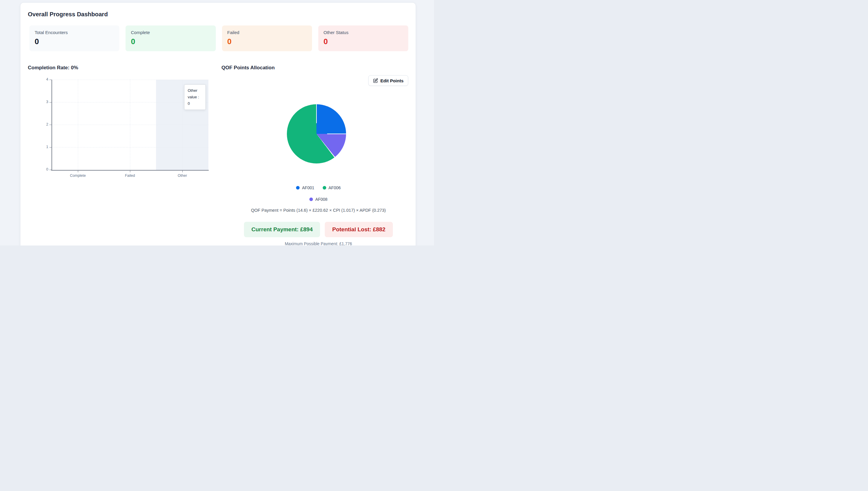  What do you see at coordinates (317, 134) in the screenshot?
I see `pie-chart` at bounding box center [317, 134].